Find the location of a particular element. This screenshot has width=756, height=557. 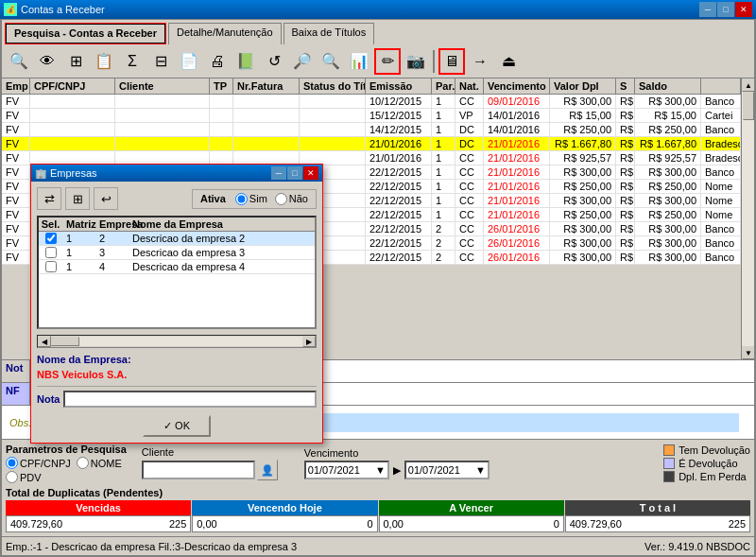

modal-grid-row-2: 1 3 Descricao da empresa 3 is located at coordinates (177, 253).